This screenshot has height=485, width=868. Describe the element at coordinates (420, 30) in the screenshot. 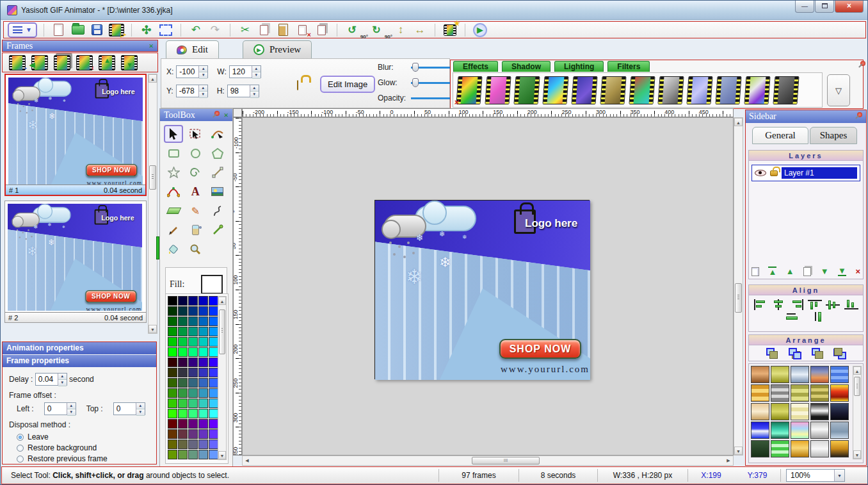

I see `flip-horizontal-button: ↔` at that location.